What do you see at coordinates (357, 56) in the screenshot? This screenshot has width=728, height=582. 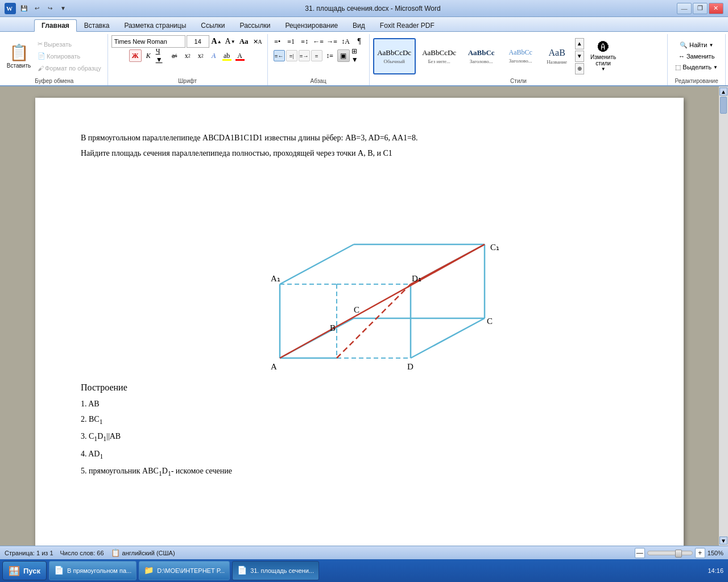 I see `borders-btn: ⊞ ▼` at bounding box center [357, 56].